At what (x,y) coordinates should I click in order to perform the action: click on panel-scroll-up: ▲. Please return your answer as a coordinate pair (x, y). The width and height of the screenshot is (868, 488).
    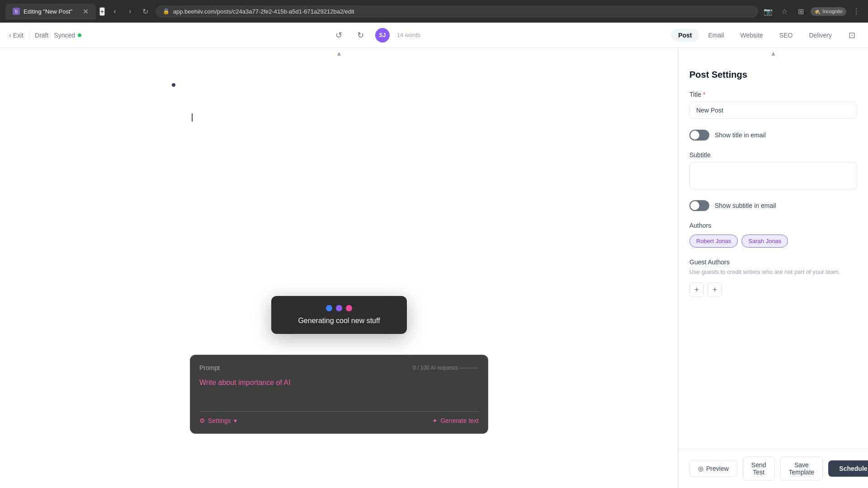
    Looking at the image, I should click on (773, 53).